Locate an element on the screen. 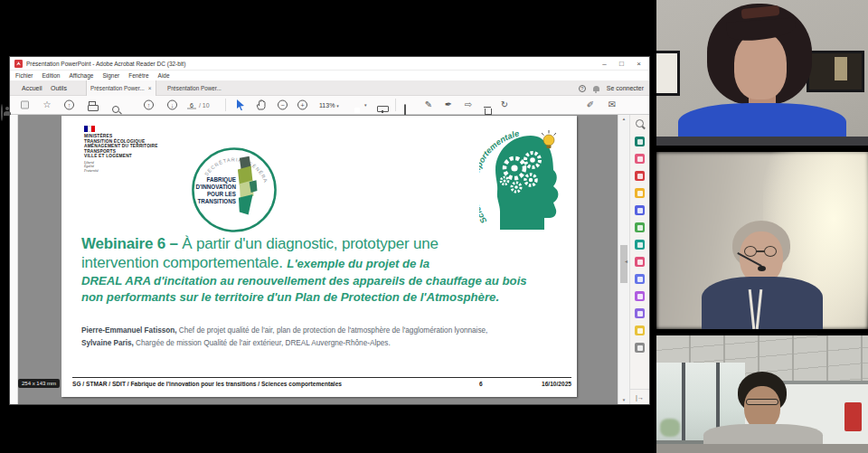 The image size is (868, 453). footer-page-number: 6 is located at coordinates (481, 383).